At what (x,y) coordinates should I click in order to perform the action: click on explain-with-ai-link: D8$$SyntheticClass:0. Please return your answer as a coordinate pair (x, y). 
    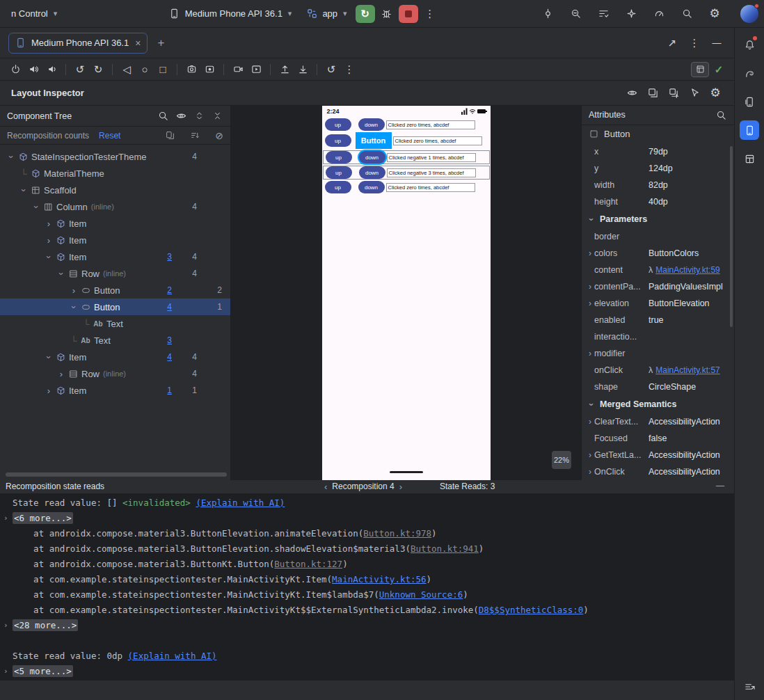
    Looking at the image, I should click on (532, 610).